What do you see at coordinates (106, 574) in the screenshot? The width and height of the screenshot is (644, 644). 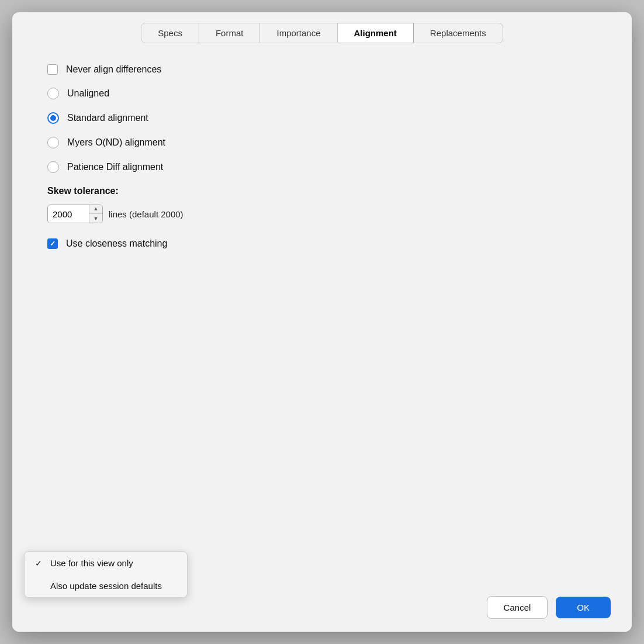 I see `save-dropdown-menu: ✓ Use for this view only Also update ses…` at bounding box center [106, 574].